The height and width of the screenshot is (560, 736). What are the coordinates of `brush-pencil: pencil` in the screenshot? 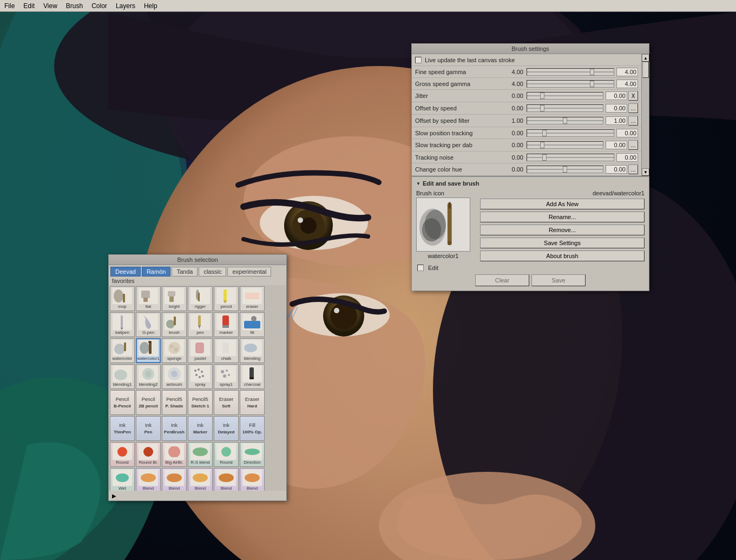 It's located at (226, 299).